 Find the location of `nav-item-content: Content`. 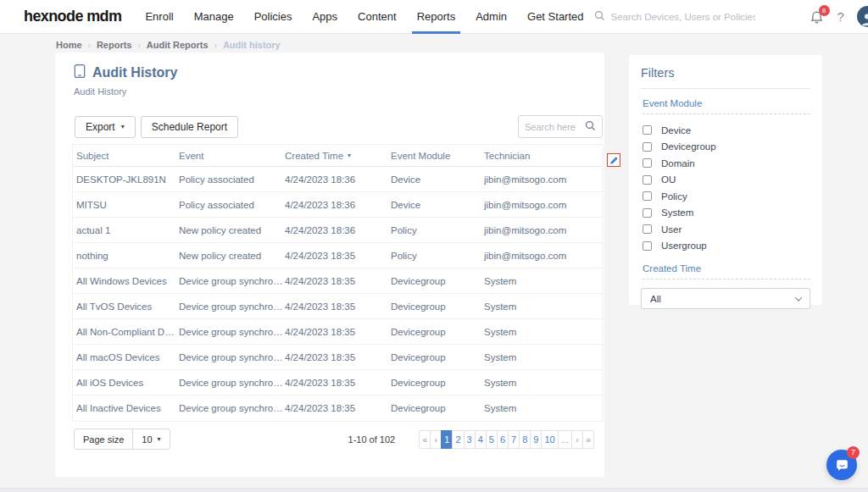

nav-item-content: Content is located at coordinates (377, 17).